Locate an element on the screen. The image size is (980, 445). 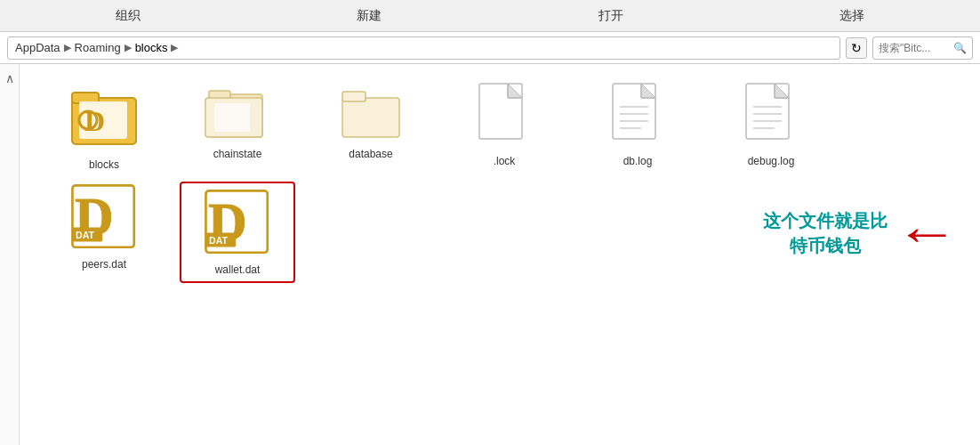
file-item-database: database is located at coordinates (371, 127).